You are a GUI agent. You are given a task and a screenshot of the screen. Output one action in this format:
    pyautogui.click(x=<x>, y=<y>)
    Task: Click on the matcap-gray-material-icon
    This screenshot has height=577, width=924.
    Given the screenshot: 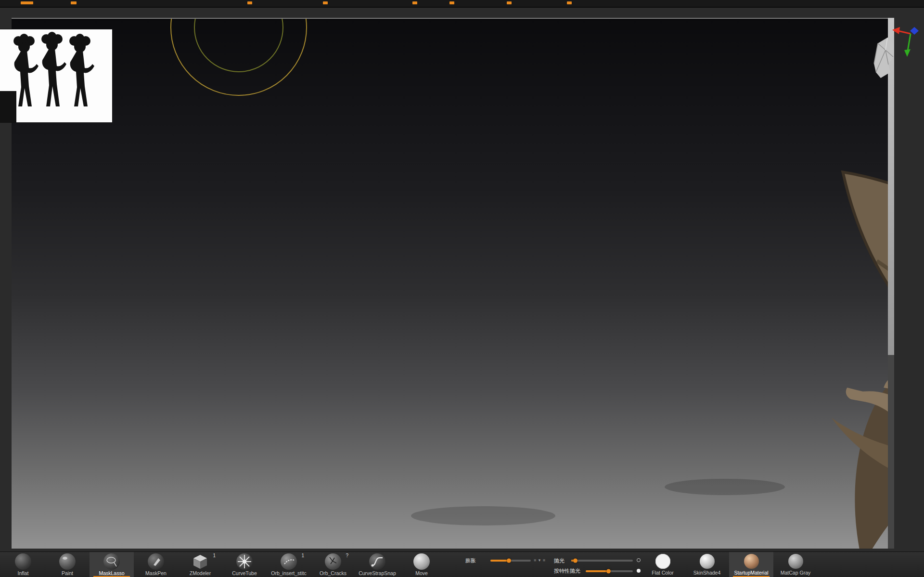 What is the action you would take?
    pyautogui.click(x=796, y=562)
    